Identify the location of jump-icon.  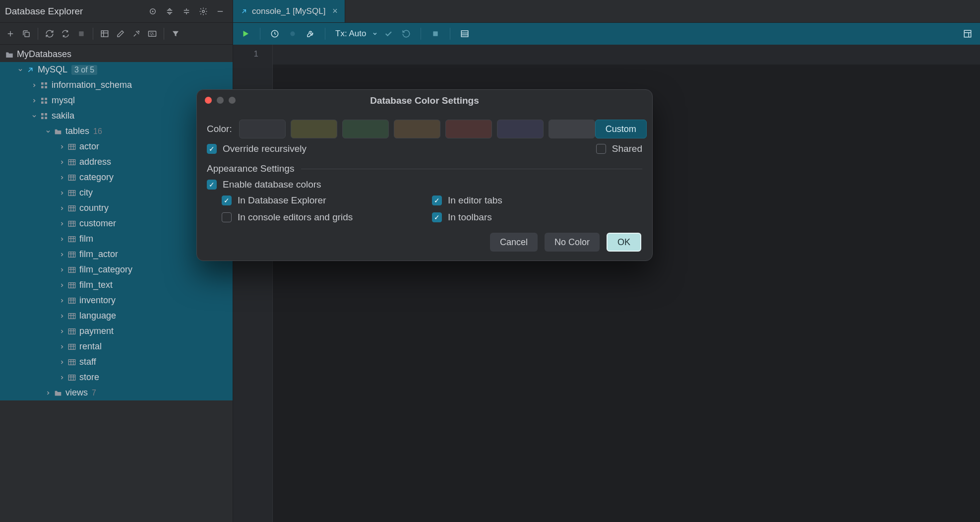
(136, 34).